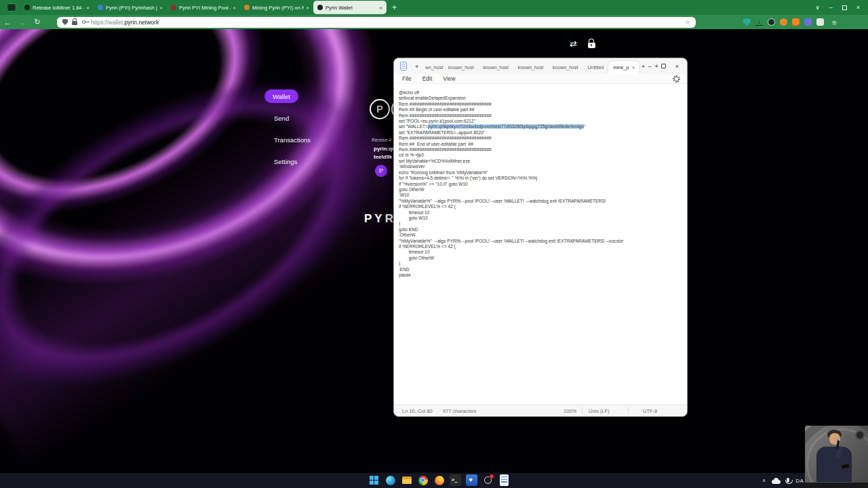 The image size is (868, 488). What do you see at coordinates (350, 7) in the screenshot?
I see `browser-tab: Pyrin Wallet ×` at bounding box center [350, 7].